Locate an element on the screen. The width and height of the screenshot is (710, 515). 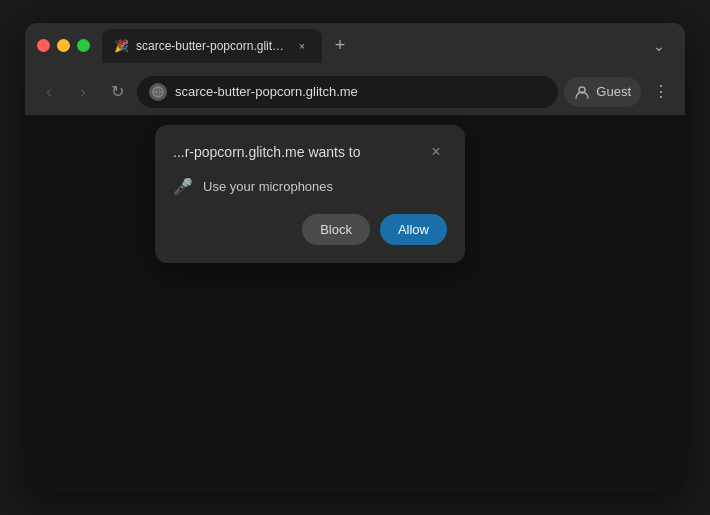
traffic-lights is located at coordinates (64, 46).